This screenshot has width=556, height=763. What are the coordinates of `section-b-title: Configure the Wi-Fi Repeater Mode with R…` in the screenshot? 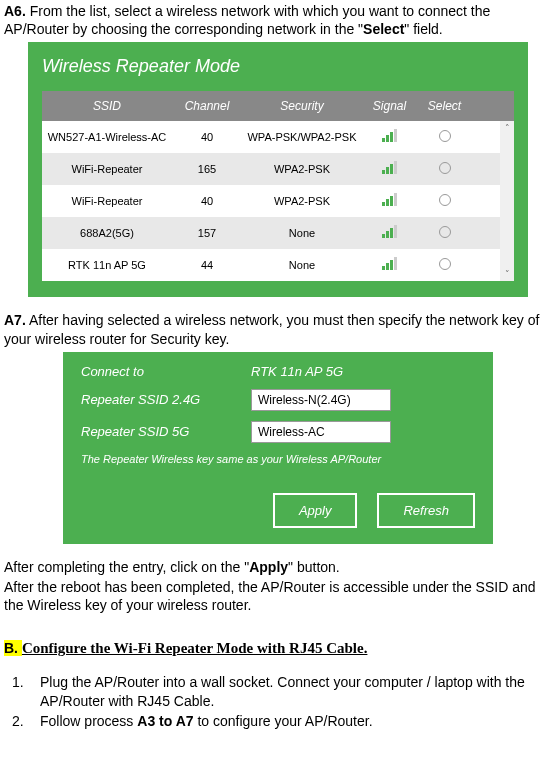 It's located at (195, 648).